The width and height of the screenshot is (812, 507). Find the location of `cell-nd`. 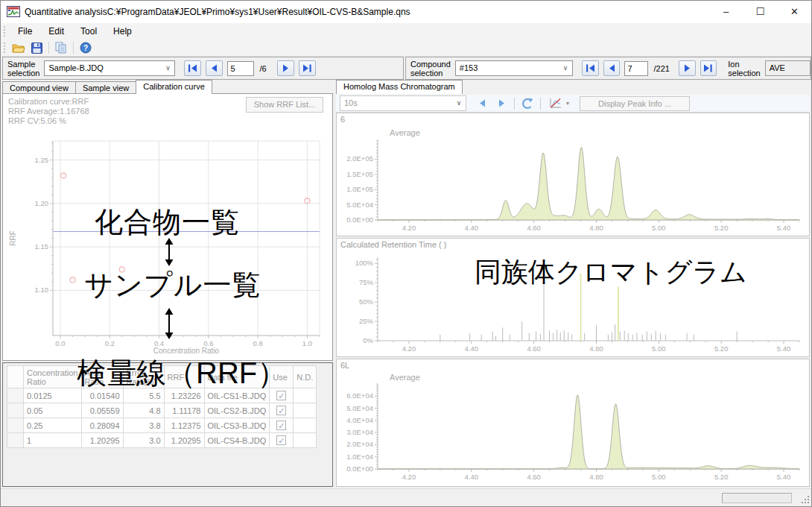

cell-nd is located at coordinates (305, 411).